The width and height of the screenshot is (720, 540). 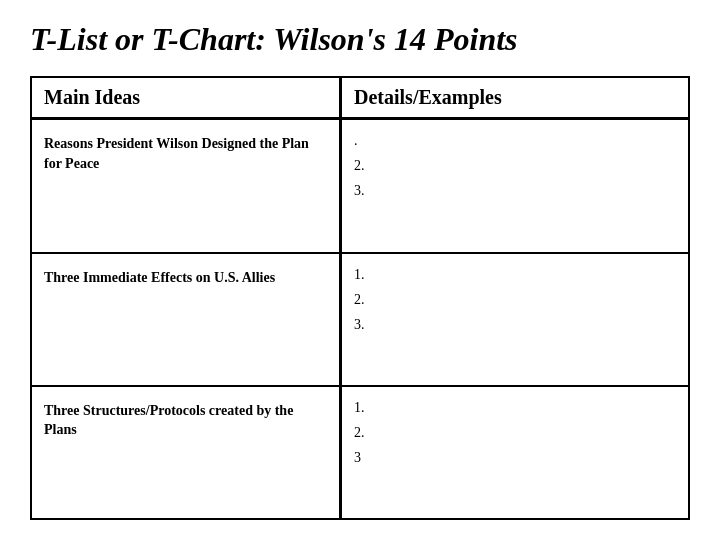 What do you see at coordinates (186, 154) in the screenshot?
I see `row1-label: Reasons President Wilson Designed the Pl…` at bounding box center [186, 154].